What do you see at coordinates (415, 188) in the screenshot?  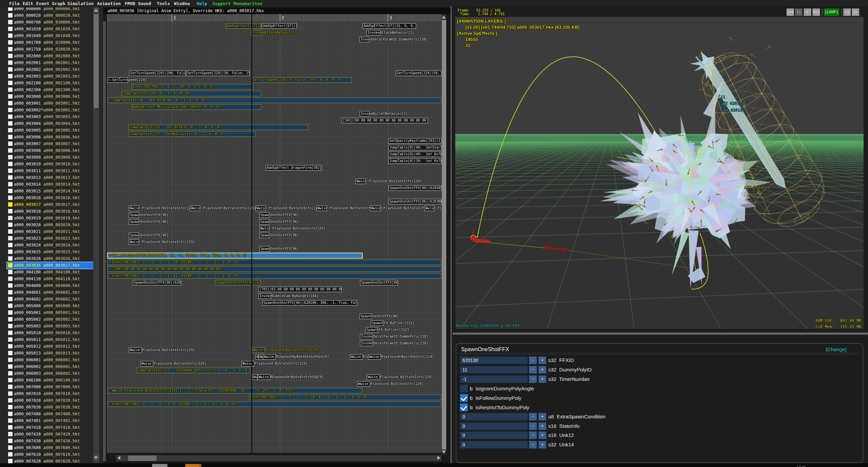 I see `timeline-event: SpawnOneShotFFX[96](620385, 0, 0, 0)` at bounding box center [415, 188].